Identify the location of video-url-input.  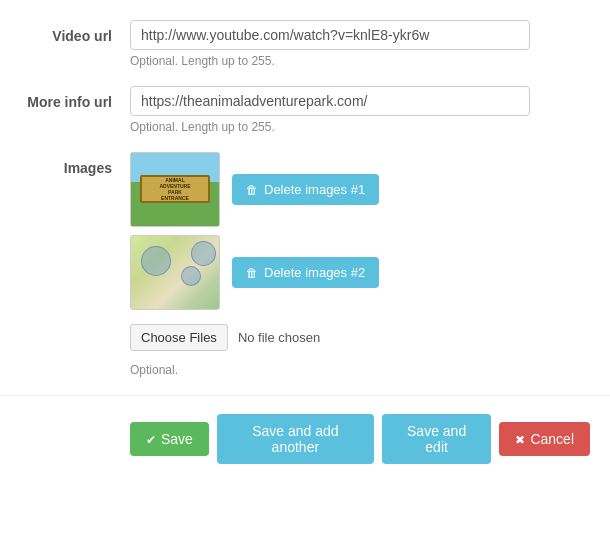
(330, 35).